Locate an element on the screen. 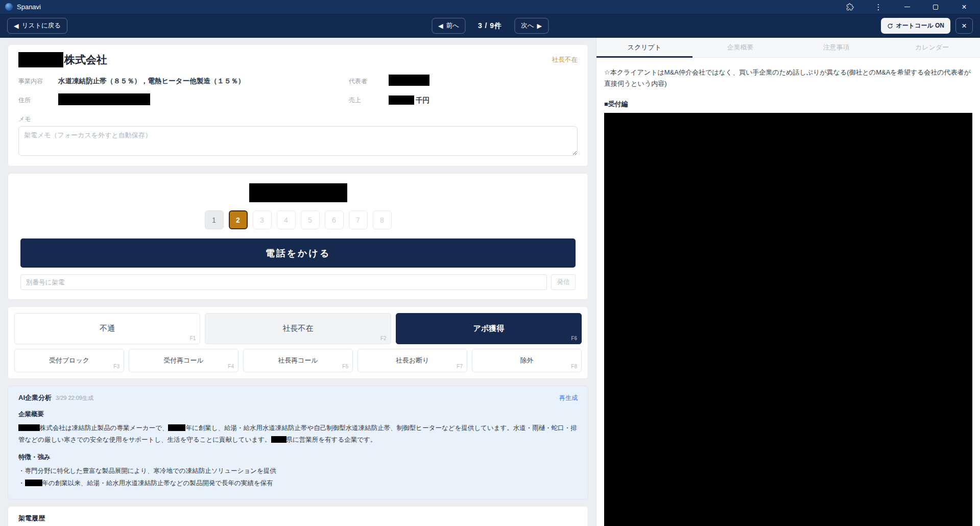 Image resolution: width=980 pixels, height=526 pixels. memo-label: メモ is located at coordinates (298, 119).